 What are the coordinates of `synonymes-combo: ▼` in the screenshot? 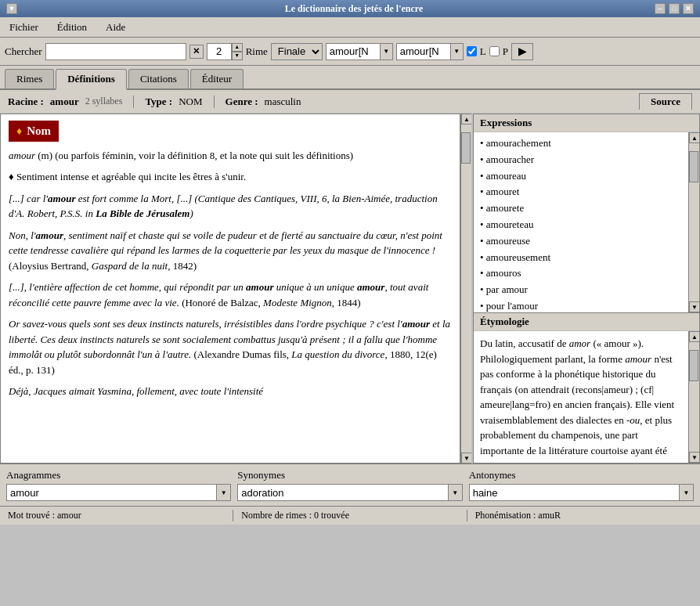 It's located at (349, 492).